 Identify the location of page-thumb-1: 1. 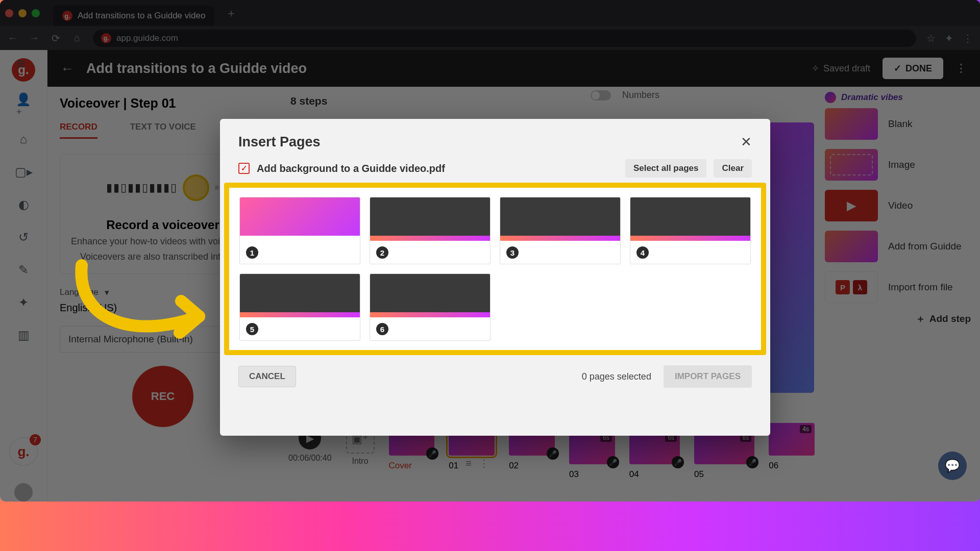
(300, 231).